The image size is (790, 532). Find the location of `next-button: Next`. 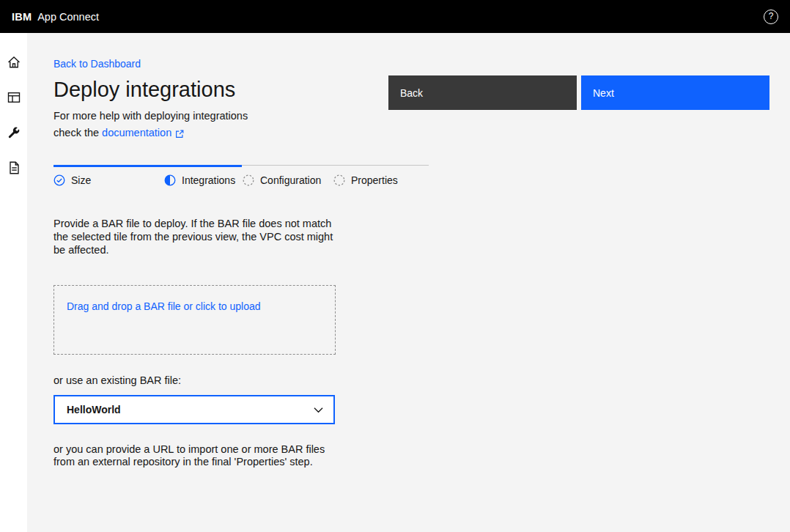

next-button: Next is located at coordinates (676, 92).